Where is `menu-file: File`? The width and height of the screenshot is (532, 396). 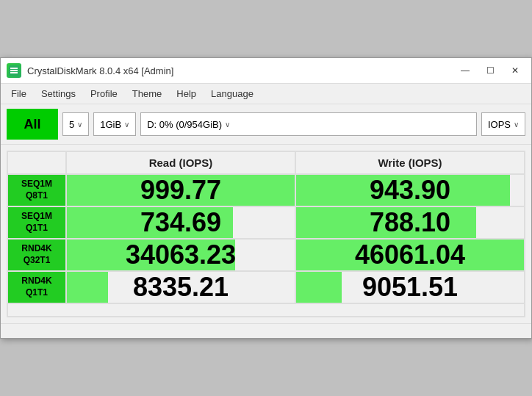
menu-file: File is located at coordinates (19, 94).